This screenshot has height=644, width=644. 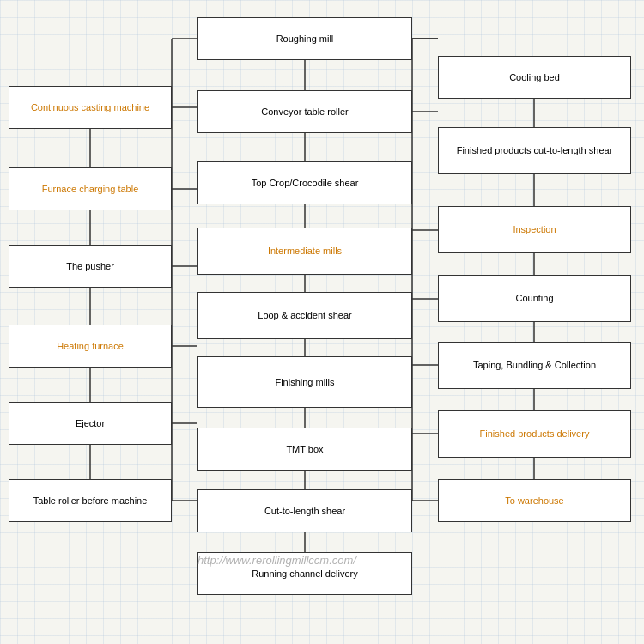 I want to click on finished-cut-shear-box: Finished products cut-to-length shear, so click(x=534, y=151).